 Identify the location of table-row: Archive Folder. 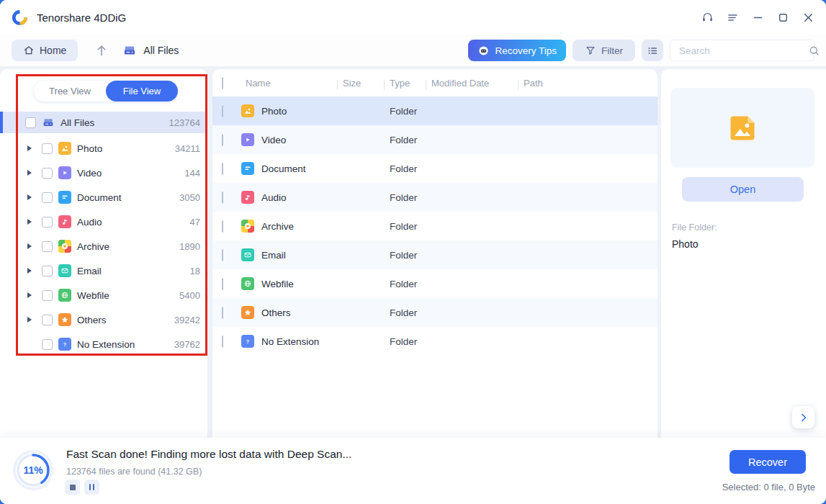
(435, 226).